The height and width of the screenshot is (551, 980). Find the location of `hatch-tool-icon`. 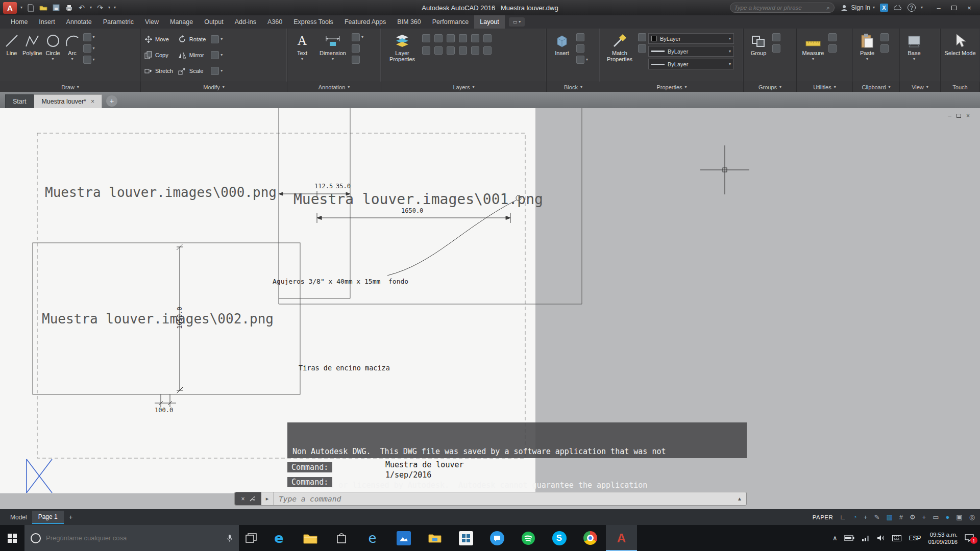

hatch-tool-icon is located at coordinates (87, 60).